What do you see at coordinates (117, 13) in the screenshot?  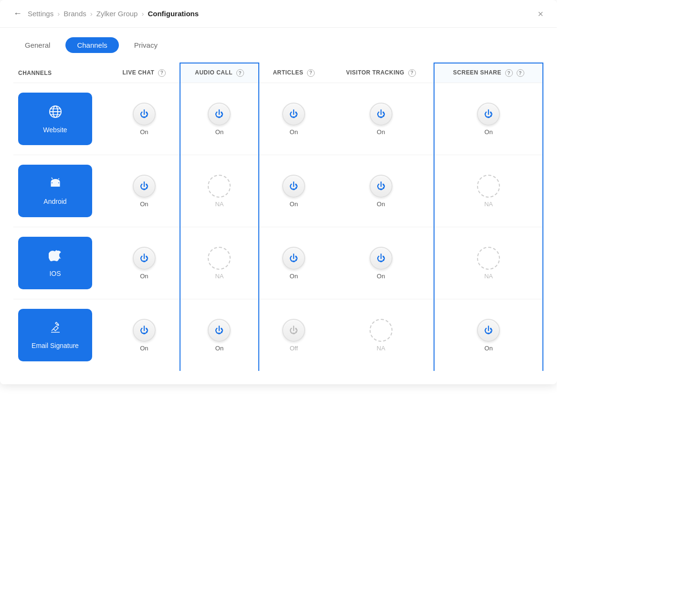 I see `breadcrumb-group: Zylker Group` at bounding box center [117, 13].